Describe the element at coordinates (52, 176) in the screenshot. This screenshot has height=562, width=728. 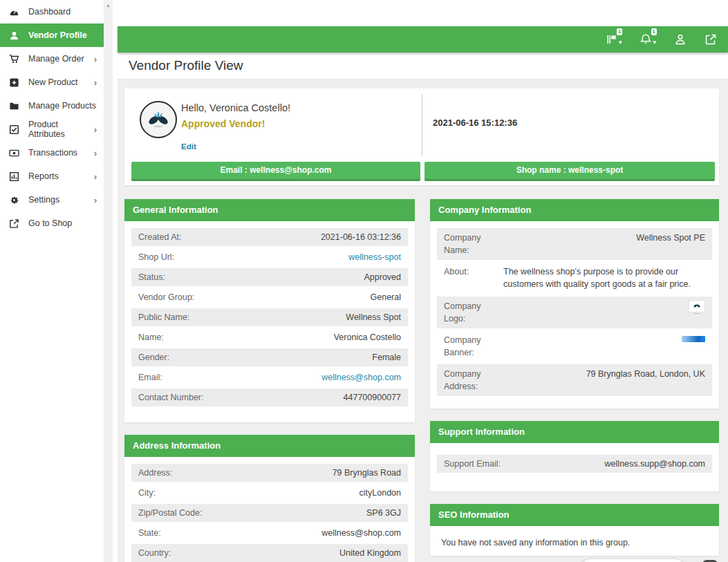
I see `sidebar-item-reports: Reports ›` at that location.